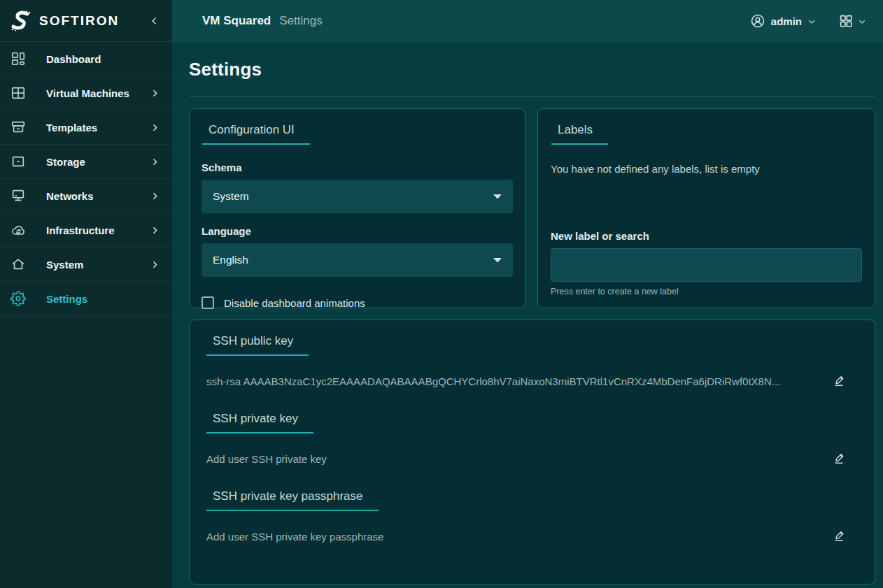  What do you see at coordinates (18, 230) in the screenshot?
I see `infrastructure-icon` at bounding box center [18, 230].